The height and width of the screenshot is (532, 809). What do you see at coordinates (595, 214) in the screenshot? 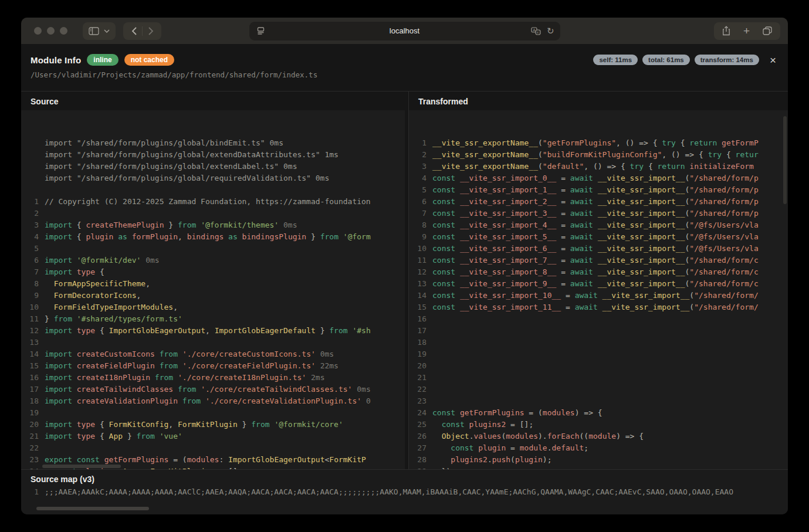
I see `code-text: const __vite_ssr_import_3__ = await __vi…` at bounding box center [595, 214].